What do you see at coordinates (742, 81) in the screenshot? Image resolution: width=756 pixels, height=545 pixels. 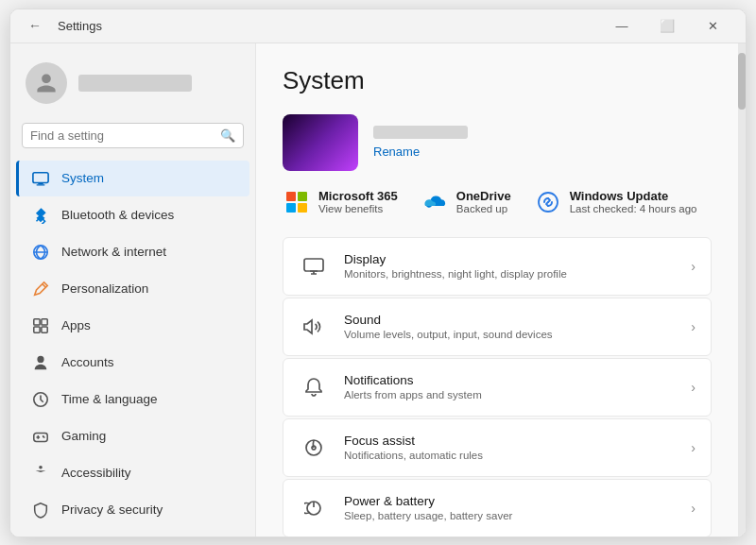 I see `scrollbar-thumb` at bounding box center [742, 81].